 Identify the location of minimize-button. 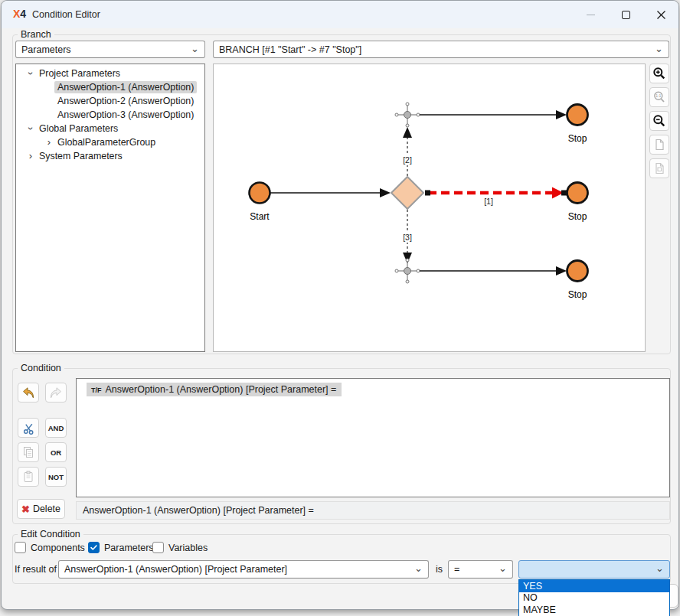
(590, 15).